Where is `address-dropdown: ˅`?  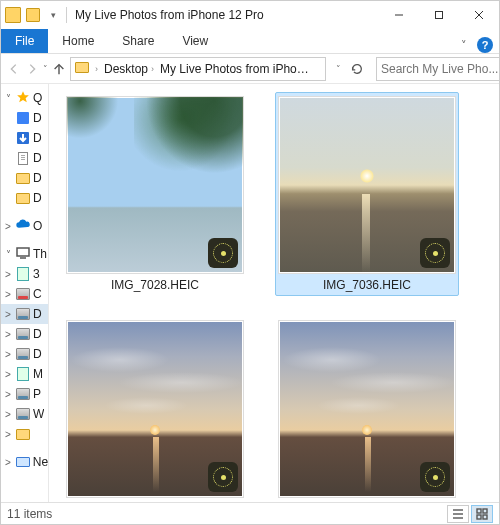
address-dropdown: ˅ is located at coordinates (338, 69).